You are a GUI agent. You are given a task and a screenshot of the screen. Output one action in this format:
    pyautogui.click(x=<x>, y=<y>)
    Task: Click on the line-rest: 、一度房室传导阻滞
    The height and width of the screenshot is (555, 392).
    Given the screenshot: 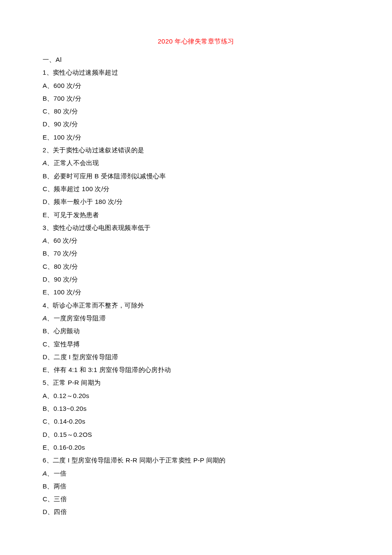 What is the action you would take?
    pyautogui.click(x=76, y=318)
    